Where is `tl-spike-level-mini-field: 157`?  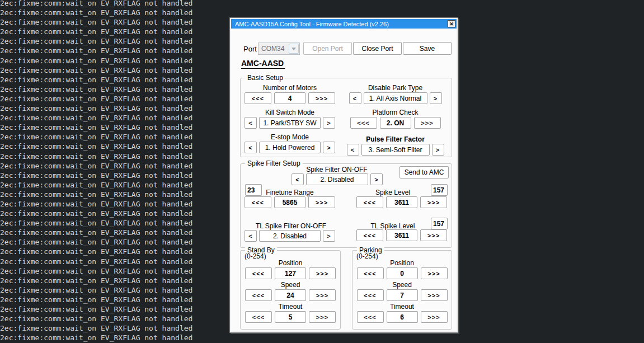 tl-spike-level-mini-field: 157 is located at coordinates (439, 224).